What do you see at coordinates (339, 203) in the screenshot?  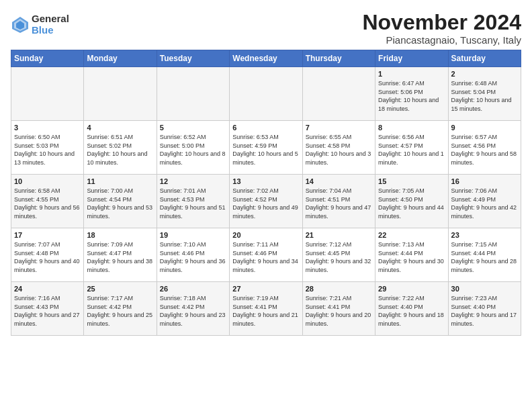 I see `day-info-2-4: Sunrise: 7:04 AM Sunset: 4:51 PM Dayligh…` at bounding box center [339, 203].